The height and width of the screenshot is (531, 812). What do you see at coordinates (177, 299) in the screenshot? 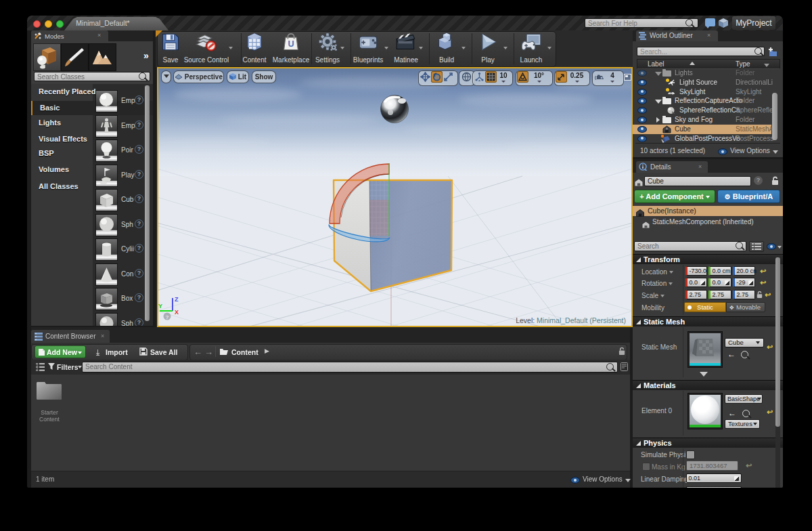
I see `svg-text: Z` at bounding box center [177, 299].